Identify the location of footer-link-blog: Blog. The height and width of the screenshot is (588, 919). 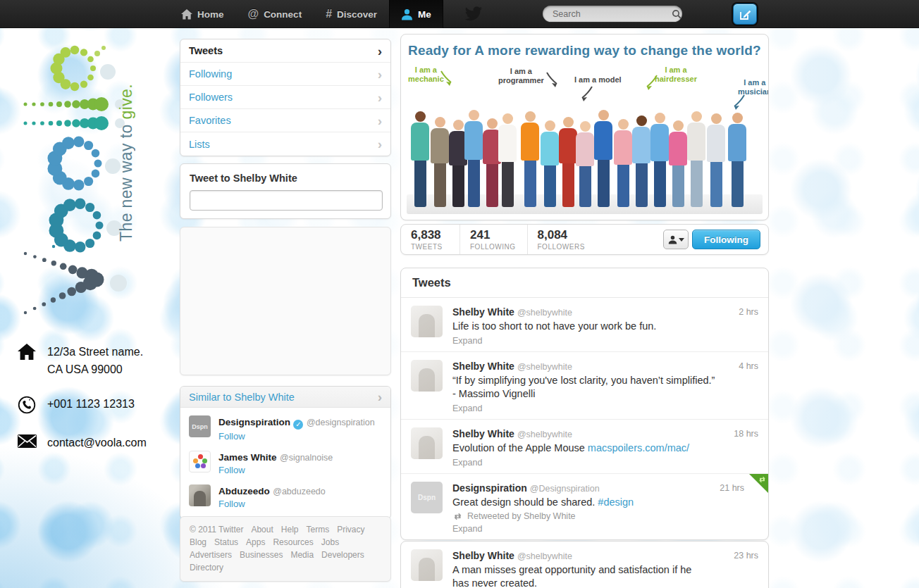
(198, 542).